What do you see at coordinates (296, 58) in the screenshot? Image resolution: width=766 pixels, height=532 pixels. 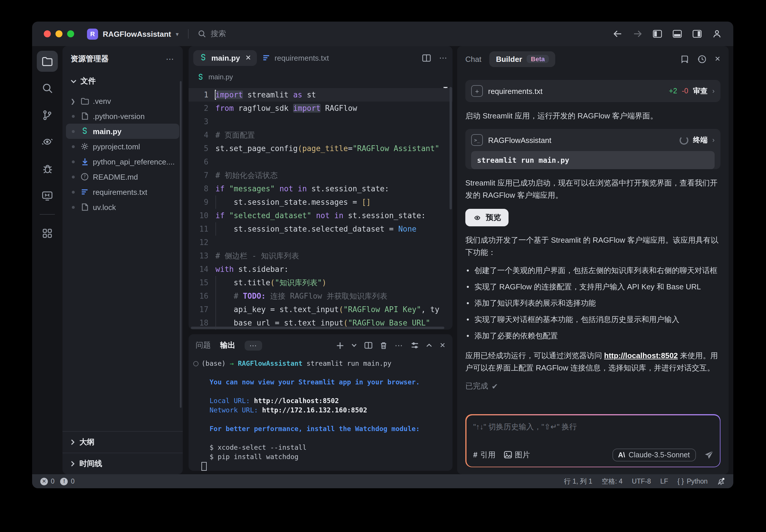 I see `tab-requirements-txt: requirements.txt` at bounding box center [296, 58].